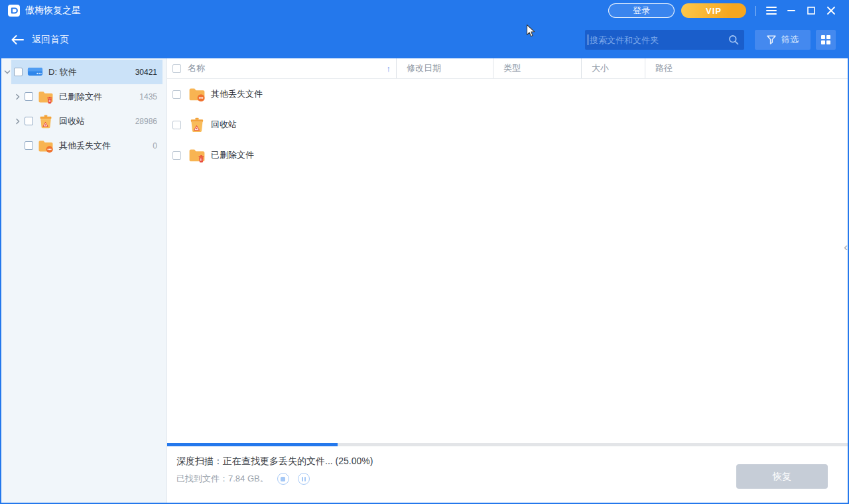 The width and height of the screenshot is (849, 504). What do you see at coordinates (811, 11) in the screenshot?
I see `maximize-icon` at bounding box center [811, 11].